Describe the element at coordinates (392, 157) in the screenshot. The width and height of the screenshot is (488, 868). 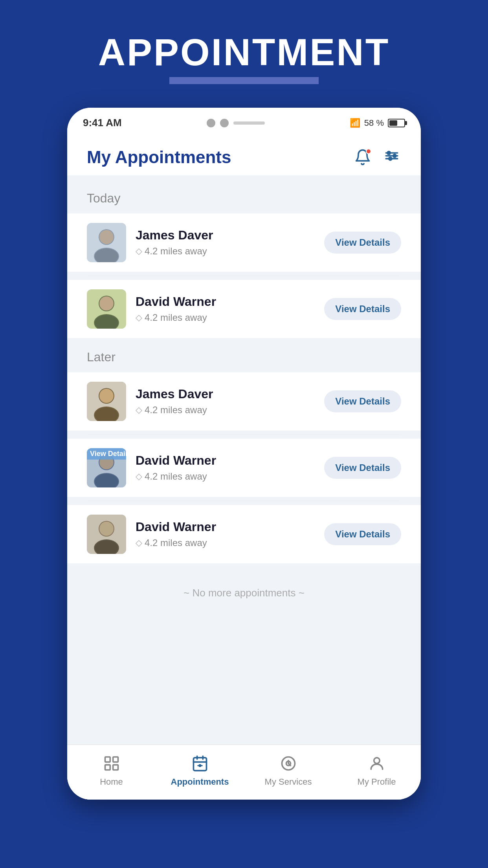
I see `filter-button` at that location.